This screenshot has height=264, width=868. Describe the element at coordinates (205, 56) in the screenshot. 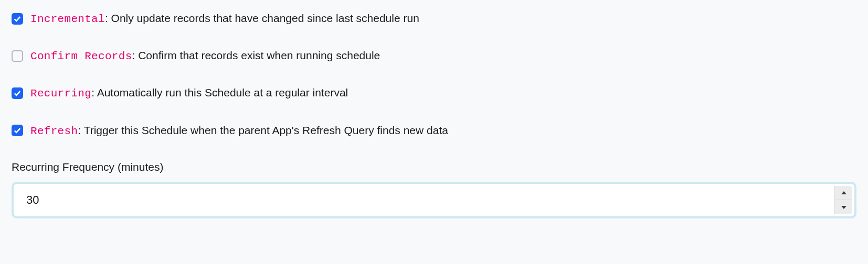

I see `confirm-records-label: Confirm Records: Confirm that records ex…` at that location.